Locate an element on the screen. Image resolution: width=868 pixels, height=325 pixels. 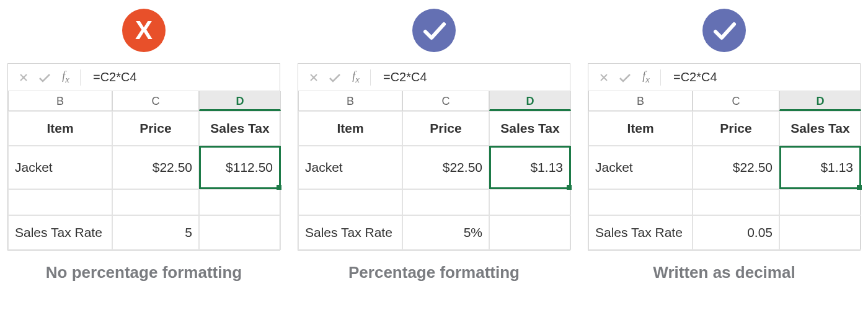
caption: Written as decimal is located at coordinates (724, 273).